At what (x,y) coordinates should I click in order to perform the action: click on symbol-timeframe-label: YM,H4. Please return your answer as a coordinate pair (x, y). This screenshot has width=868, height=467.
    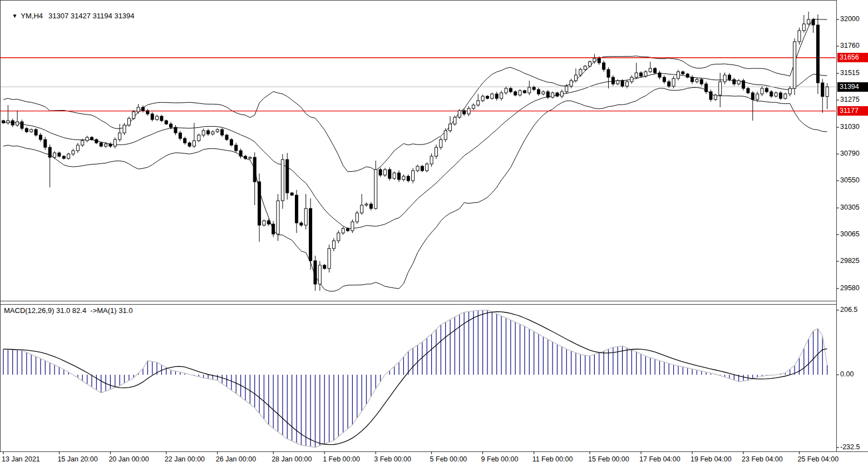
    Looking at the image, I should click on (32, 16).